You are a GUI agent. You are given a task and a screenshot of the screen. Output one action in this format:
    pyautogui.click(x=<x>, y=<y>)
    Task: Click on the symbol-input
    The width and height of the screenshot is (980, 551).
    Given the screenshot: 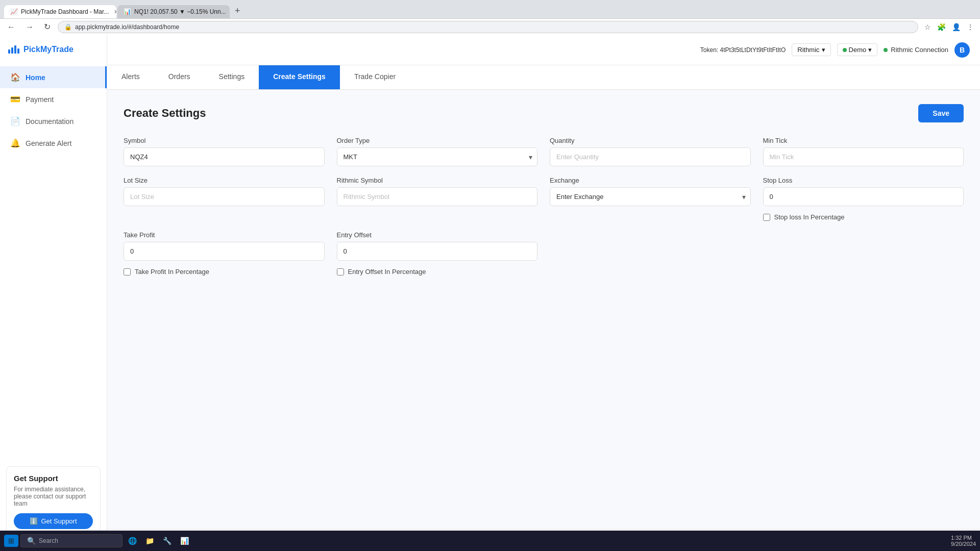 What is the action you would take?
    pyautogui.click(x=224, y=157)
    